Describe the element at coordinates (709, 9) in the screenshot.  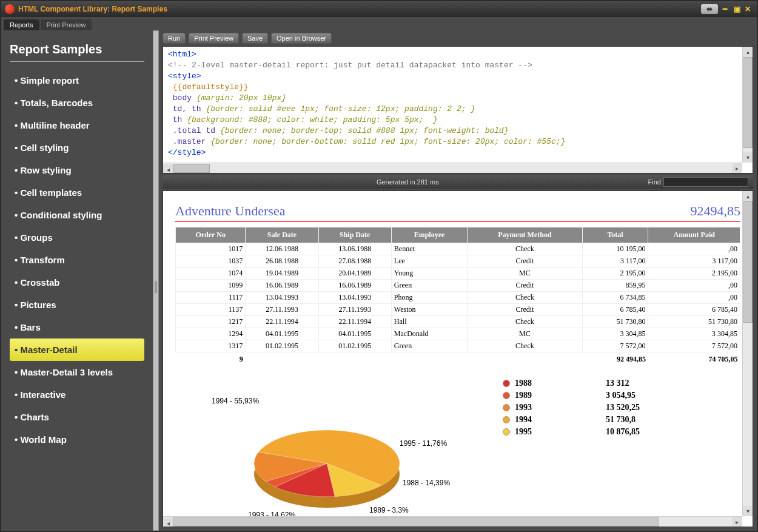
I see `restore-horizontal-icon: ⬌` at that location.